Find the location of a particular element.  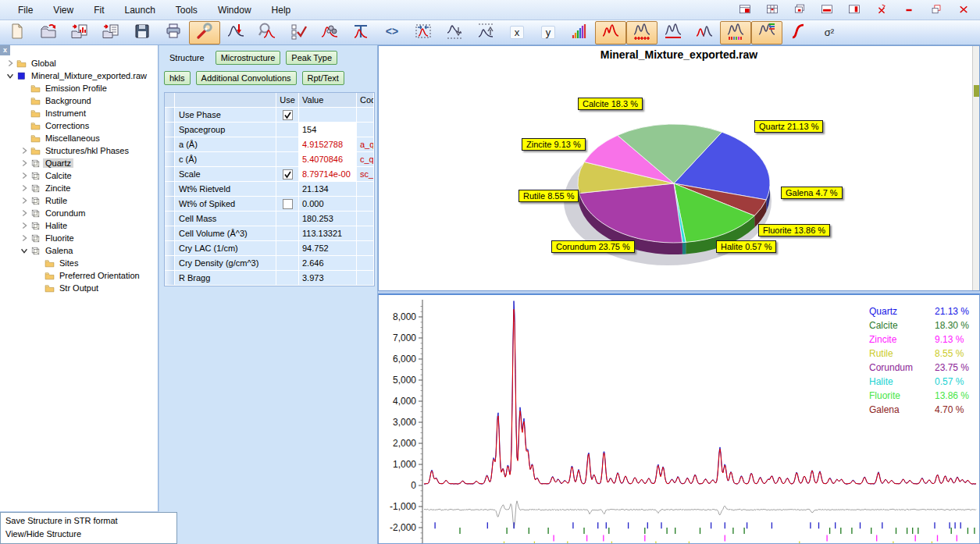

tab-structure: Structure is located at coordinates (187, 58).